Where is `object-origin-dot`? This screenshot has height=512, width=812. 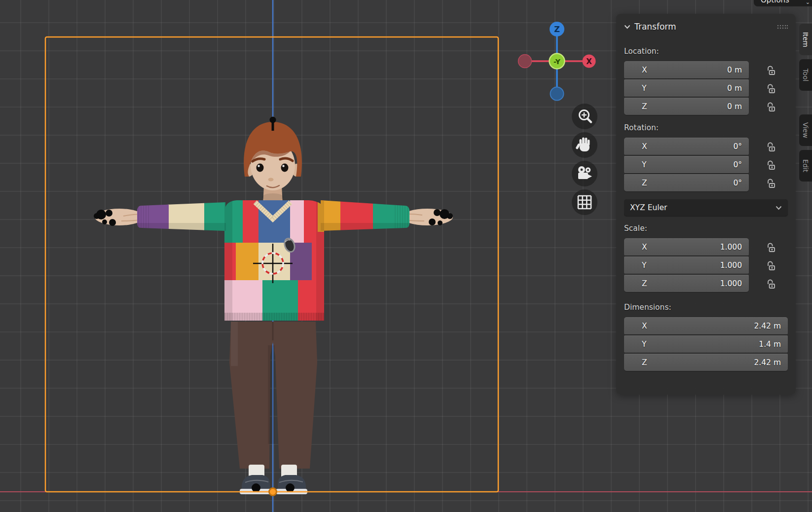
object-origin-dot is located at coordinates (273, 492).